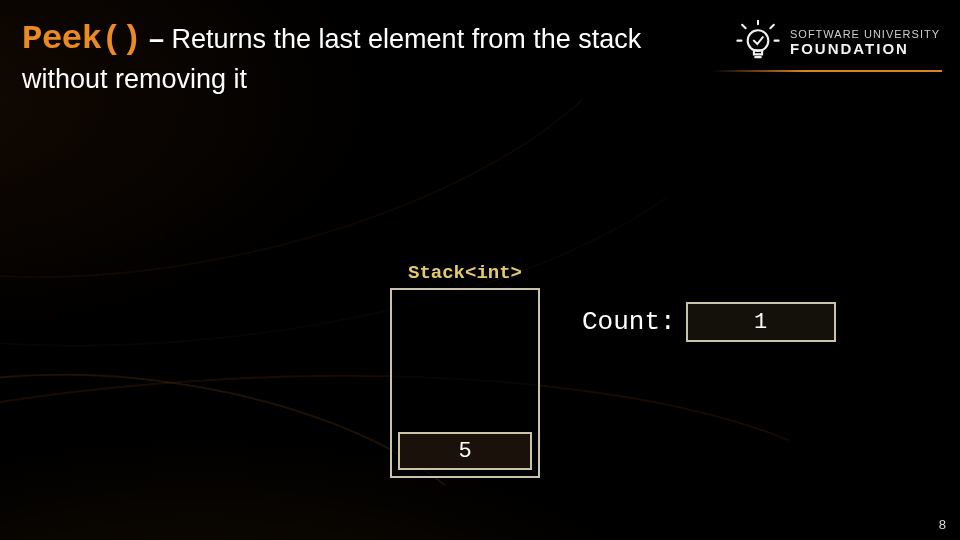 The image size is (960, 540). I want to click on slide-title: Peek() – Returns the last element from t…, so click(332, 57).